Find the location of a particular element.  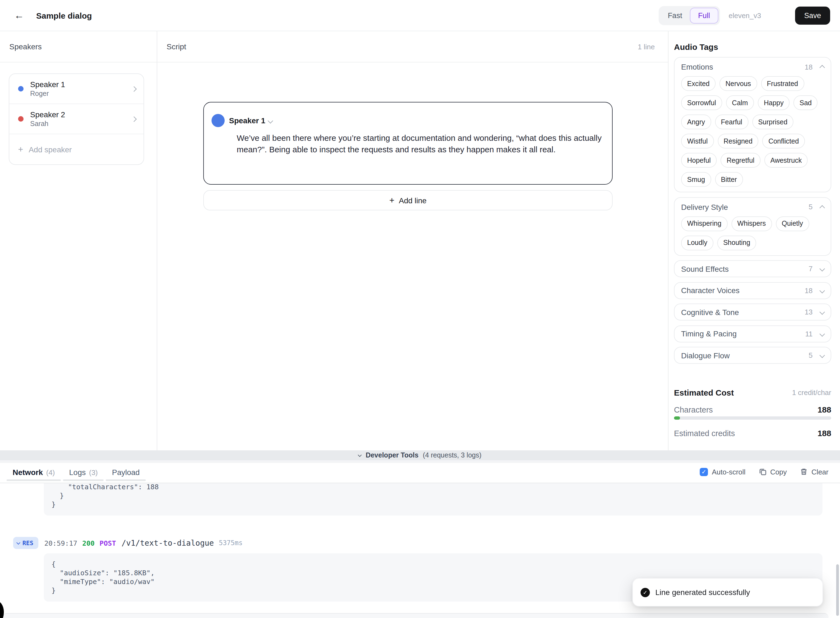

response-badge-label: RES is located at coordinates (28, 543).